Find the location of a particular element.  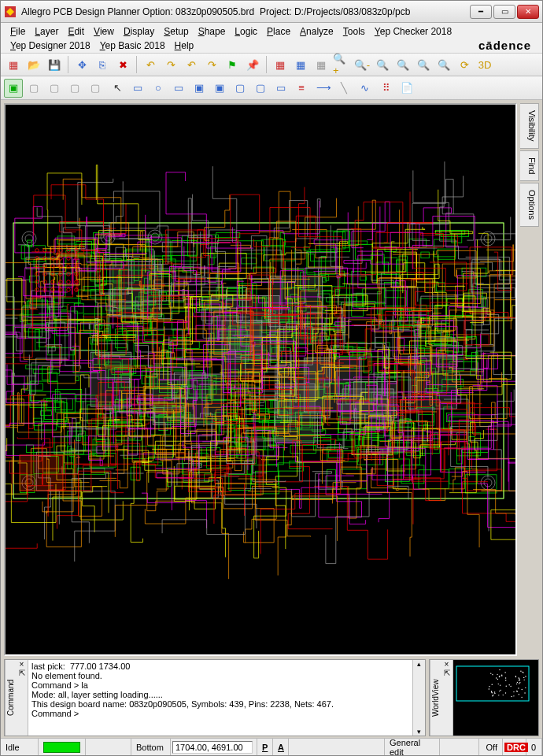

redo-icon: ↷ is located at coordinates (171, 65).